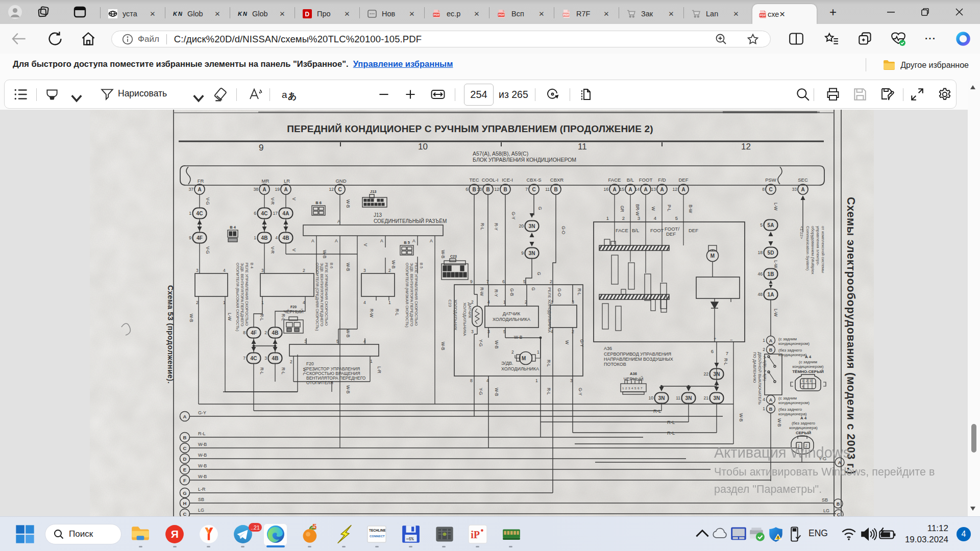 The height and width of the screenshot is (551, 980). Describe the element at coordinates (233, 228) in the screenshot. I see `svg-text: B 4` at that location.